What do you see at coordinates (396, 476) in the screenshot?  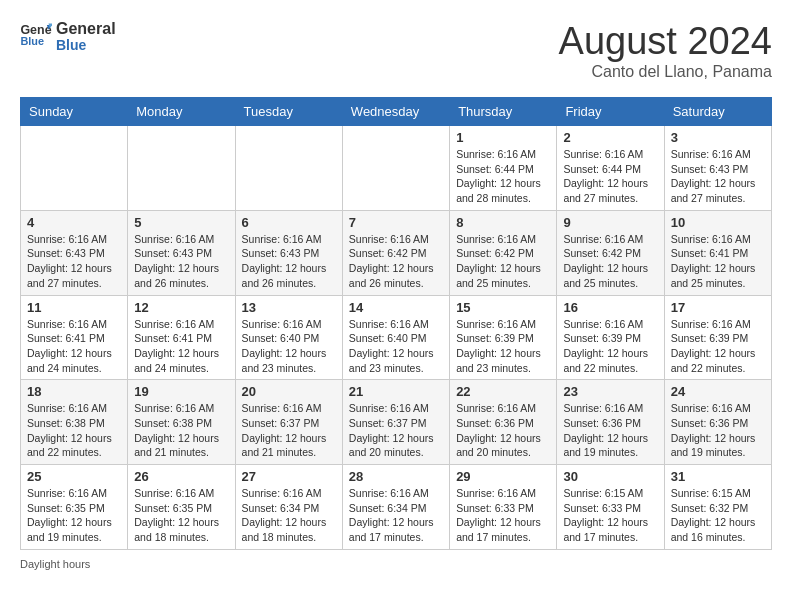 I see `day-number: 28` at bounding box center [396, 476].